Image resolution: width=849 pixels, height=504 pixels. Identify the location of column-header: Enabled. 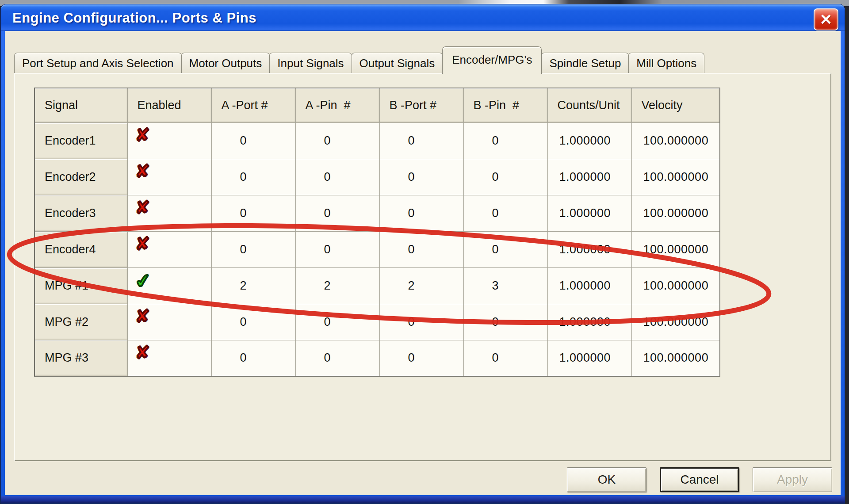
(169, 105).